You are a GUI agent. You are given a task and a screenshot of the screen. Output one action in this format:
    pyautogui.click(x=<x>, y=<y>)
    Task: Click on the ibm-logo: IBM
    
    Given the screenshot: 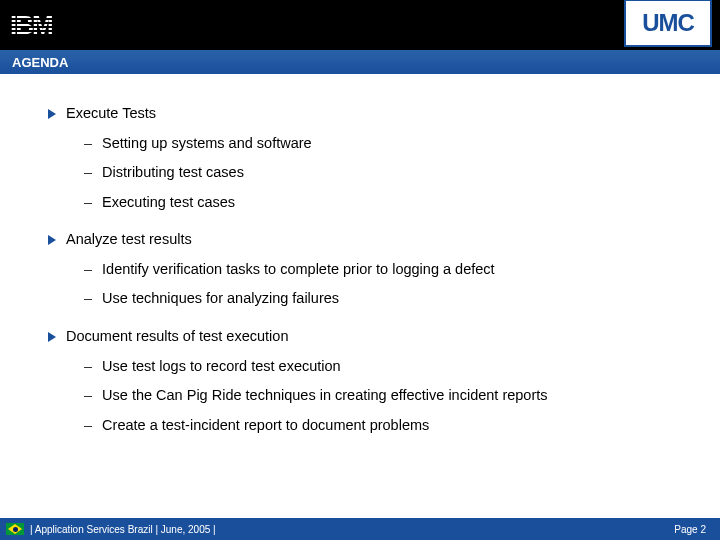 What is the action you would take?
    pyautogui.click(x=31, y=26)
    